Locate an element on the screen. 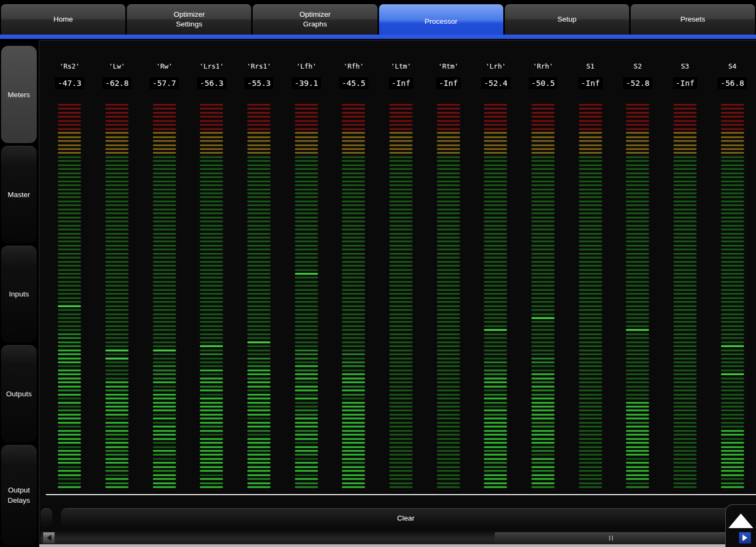 Image resolution: width=756 pixels, height=547 pixels. level-meter is located at coordinates (259, 296).